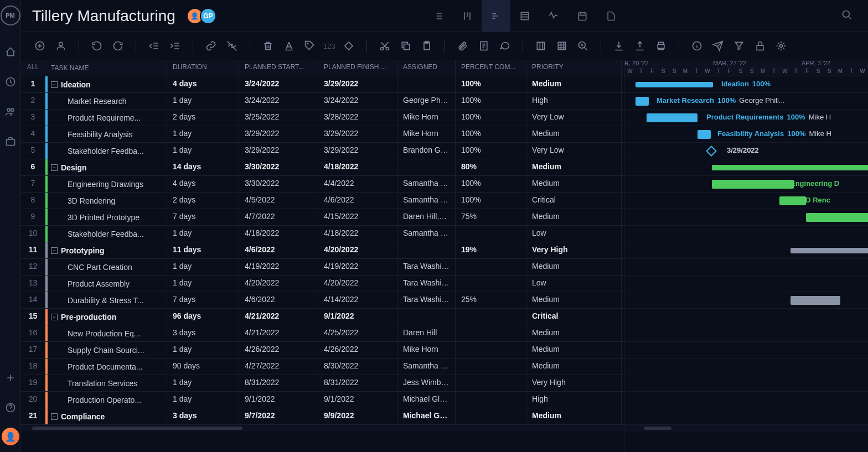 The height and width of the screenshot is (452, 868). What do you see at coordinates (11, 408) in the screenshot?
I see `help-icon` at bounding box center [11, 408].